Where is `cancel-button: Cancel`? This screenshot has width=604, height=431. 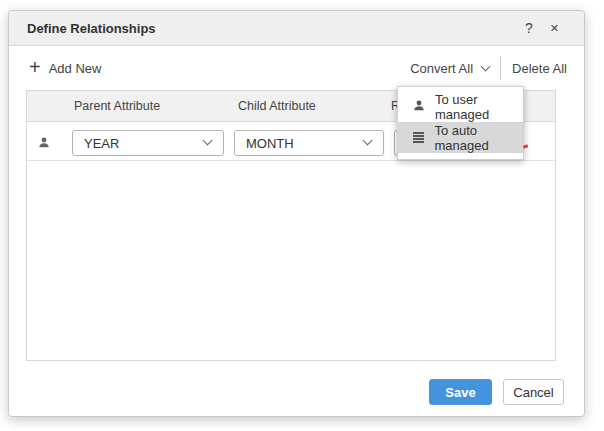 cancel-button: Cancel is located at coordinates (534, 392).